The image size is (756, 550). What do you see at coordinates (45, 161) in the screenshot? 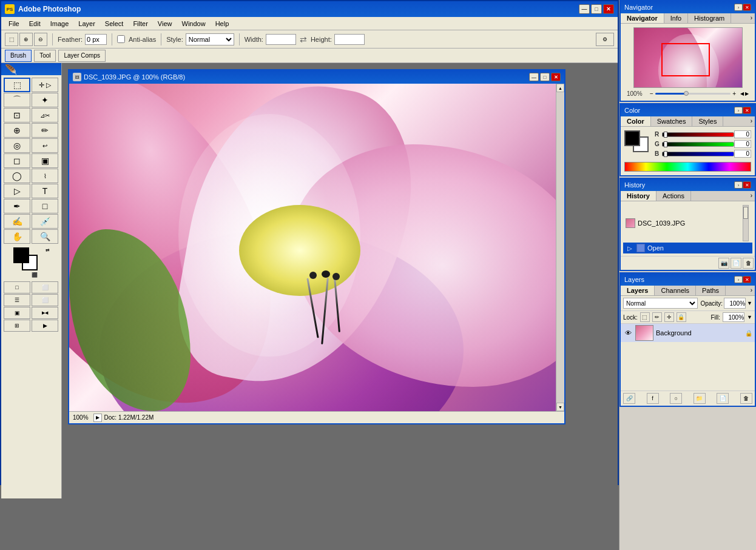
I see `tool-gradient: ▣` at bounding box center [45, 161].